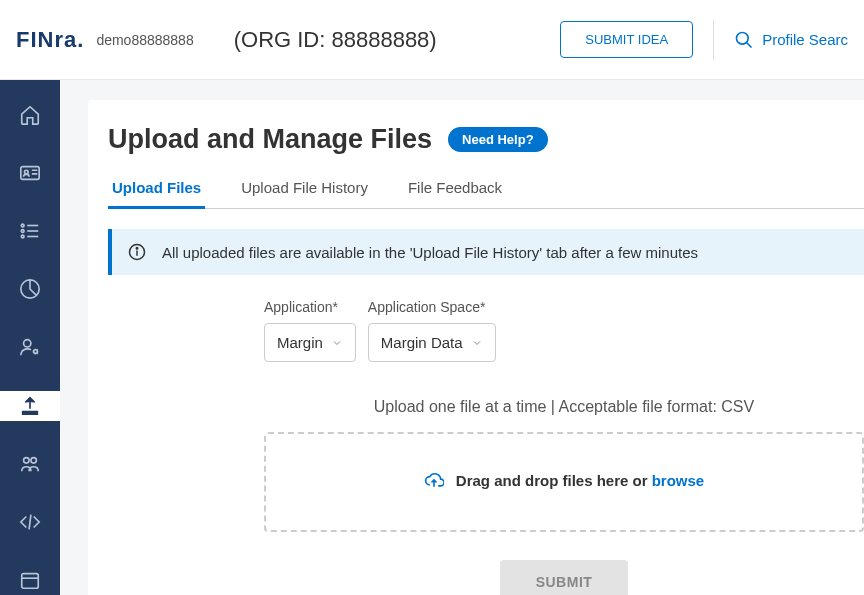 The height and width of the screenshot is (595, 864). Describe the element at coordinates (30, 173) in the screenshot. I see `sidebar-item-profile` at that location.